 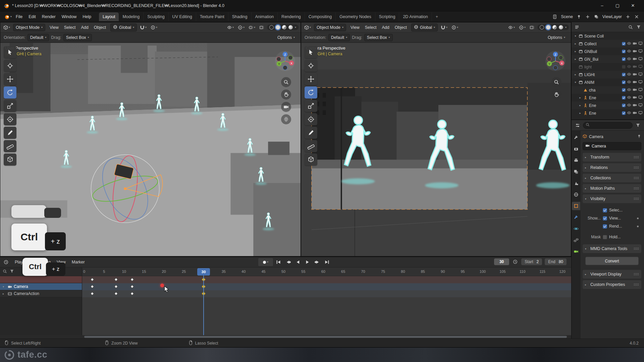 I want to click on panel-header-motion-paths: ▸Motion Paths, so click(x=612, y=188).